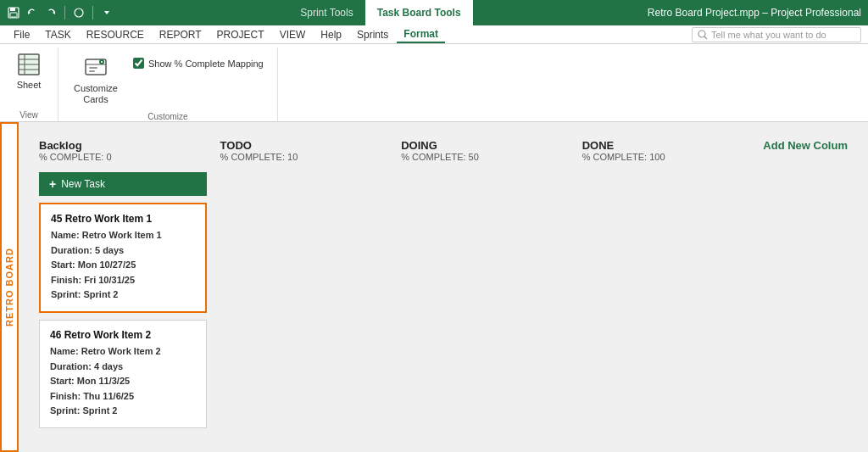  Describe the element at coordinates (304, 146) in the screenshot. I see `todo-title: TODO` at that location.